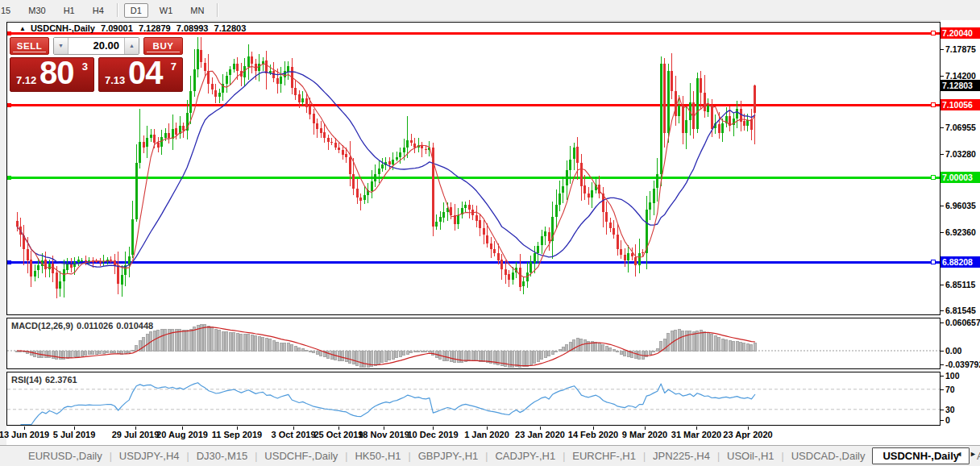 This screenshot has width=980, height=466. I want to click on chart-tab-bar: EURUSD-,Daily|USDJPY-,H4|DJ30-,M15|USDCH…, so click(490, 456).